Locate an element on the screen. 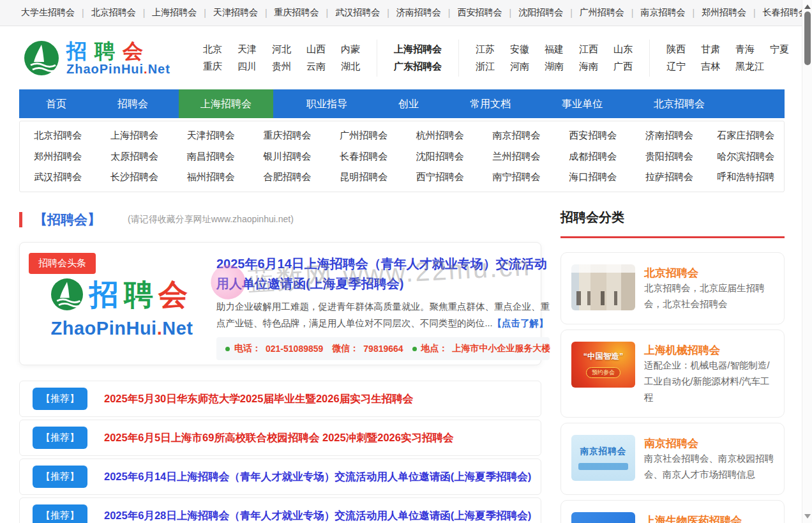 The width and height of the screenshot is (812, 523). job-fair-photo-thumbnail is located at coordinates (603, 287).